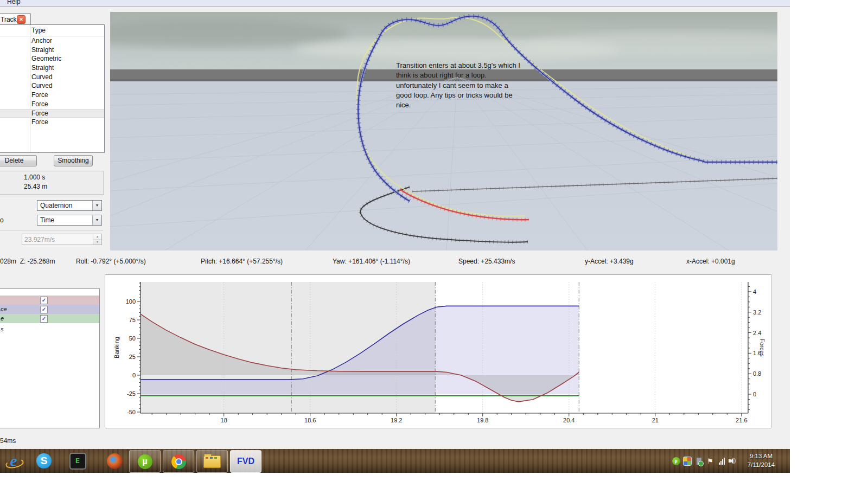 This screenshot has height=488, width=868. What do you see at coordinates (132, 338) in the screenshot?
I see `svg-text: 50` at bounding box center [132, 338].